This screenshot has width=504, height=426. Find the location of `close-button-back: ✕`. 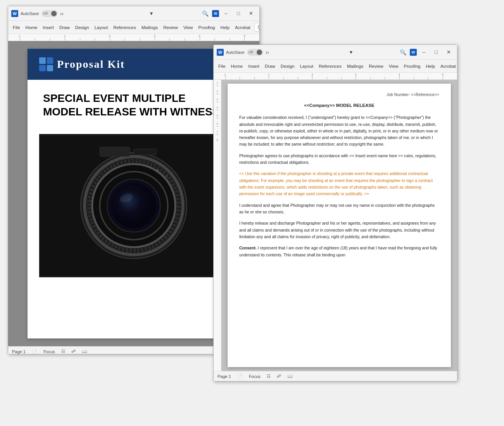

close-button-back: ✕ is located at coordinates (251, 14).